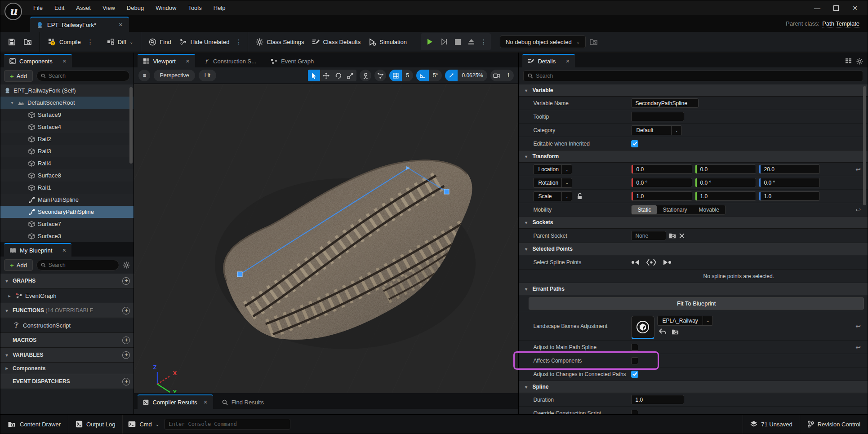 This screenshot has width=868, height=434. Describe the element at coordinates (675, 210) in the screenshot. I see `mobility-stationary-button: Stationary` at that location.